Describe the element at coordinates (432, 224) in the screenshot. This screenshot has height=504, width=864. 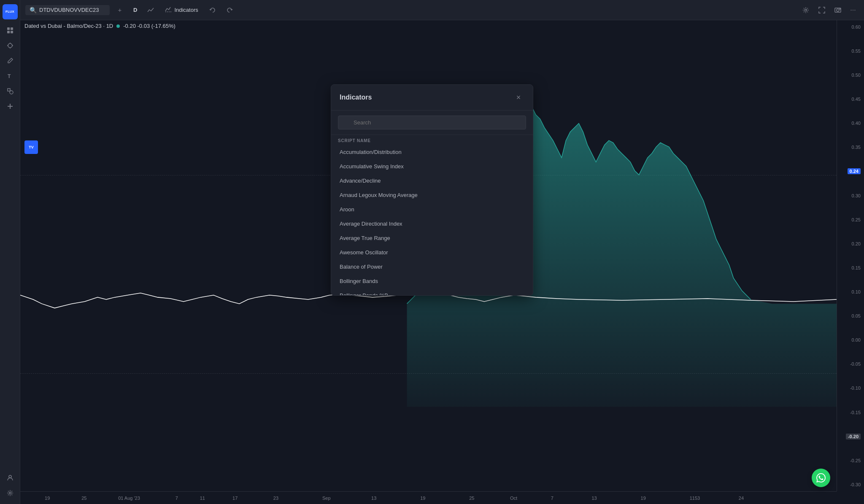
I see `list-item-avg-dir-index: Average Directional Index` at that location.